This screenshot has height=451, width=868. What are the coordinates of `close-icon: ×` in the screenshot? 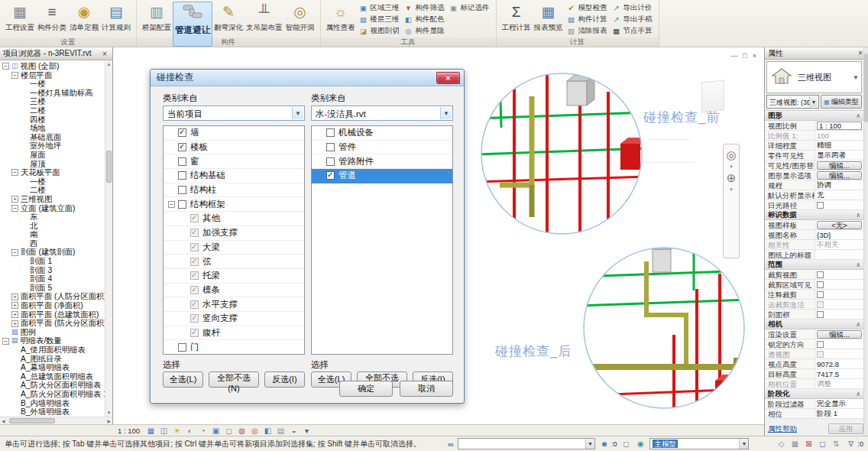 It's located at (105, 54).